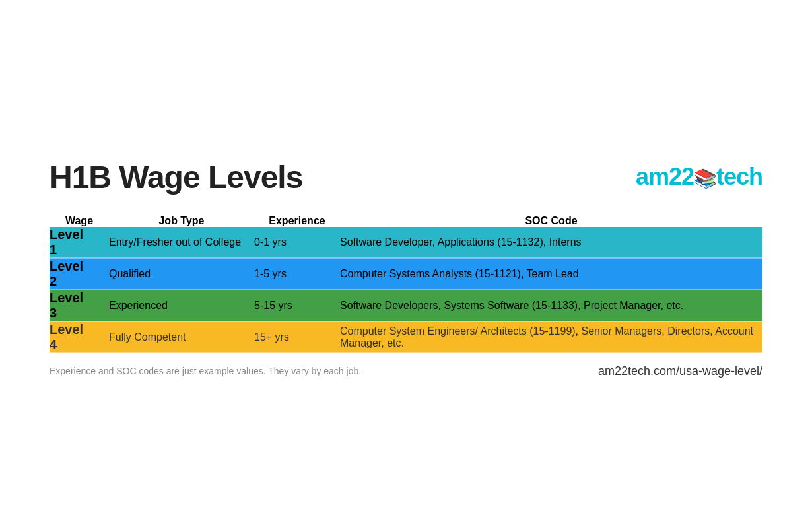  I want to click on table-row: Level 2 Qualified 1-5 yrs Computer Syste…, so click(406, 274).